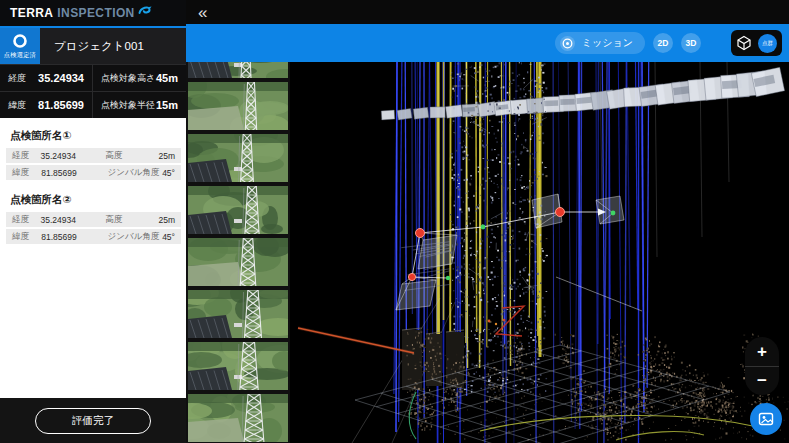 This screenshot has width=789, height=443. I want to click on target-ring-icon, so click(20, 41).